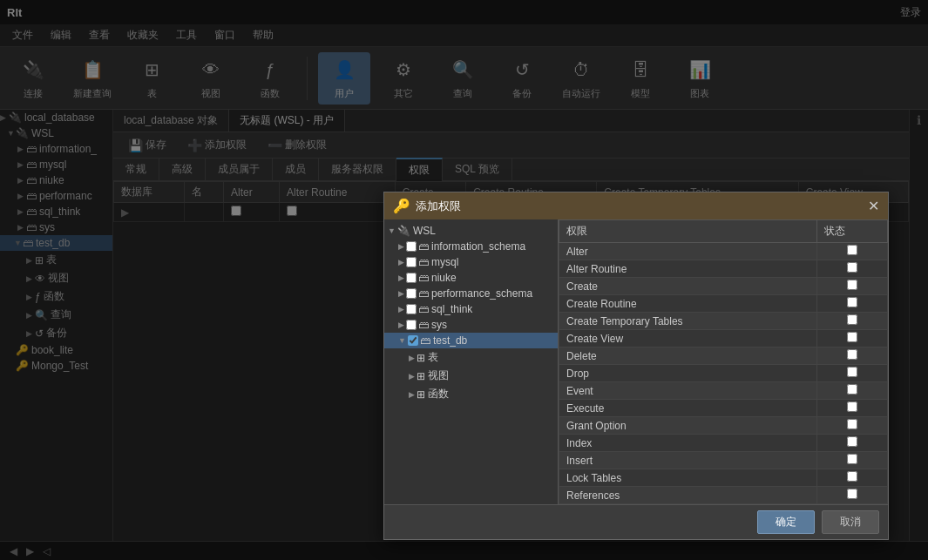 This screenshot has height=560, width=928. What do you see at coordinates (425, 341) in the screenshot?
I see `tree-icon-test_db: 🗃` at bounding box center [425, 341].